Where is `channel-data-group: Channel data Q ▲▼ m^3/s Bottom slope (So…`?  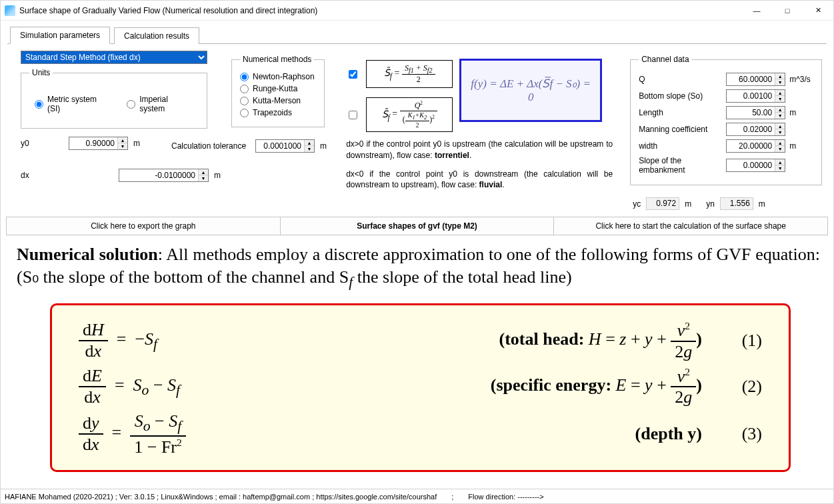 channel-data-group: Channel data Q ▲▼ m^3/s Bottom slope (So… is located at coordinates (726, 120).